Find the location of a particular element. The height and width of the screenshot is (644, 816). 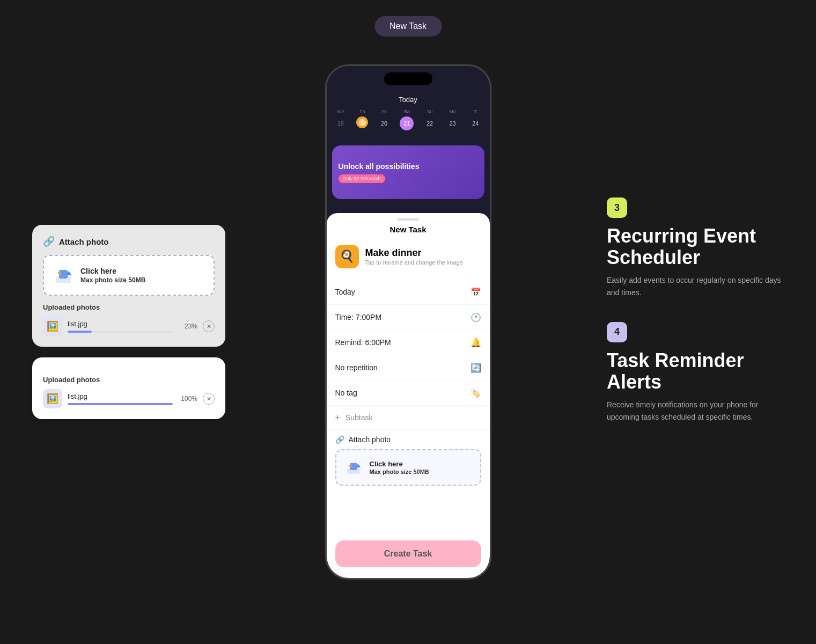

row-time-icon: 🕐 is located at coordinates (476, 317).